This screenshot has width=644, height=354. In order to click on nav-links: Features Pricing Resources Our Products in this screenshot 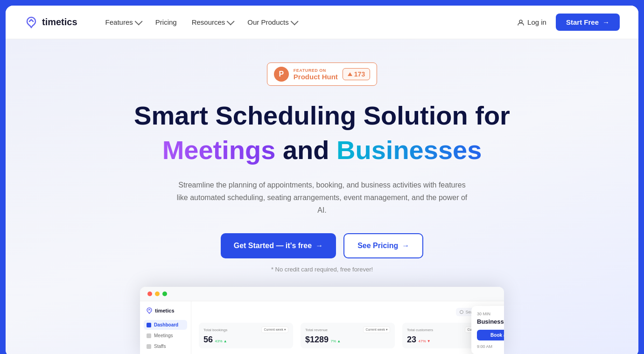, I will do `click(312, 22)`.